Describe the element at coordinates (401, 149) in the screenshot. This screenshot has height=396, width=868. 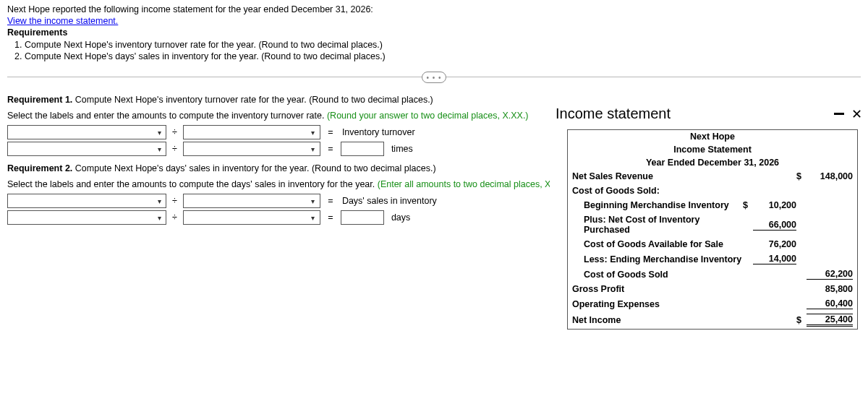
I see `req1-unit: times` at that location.